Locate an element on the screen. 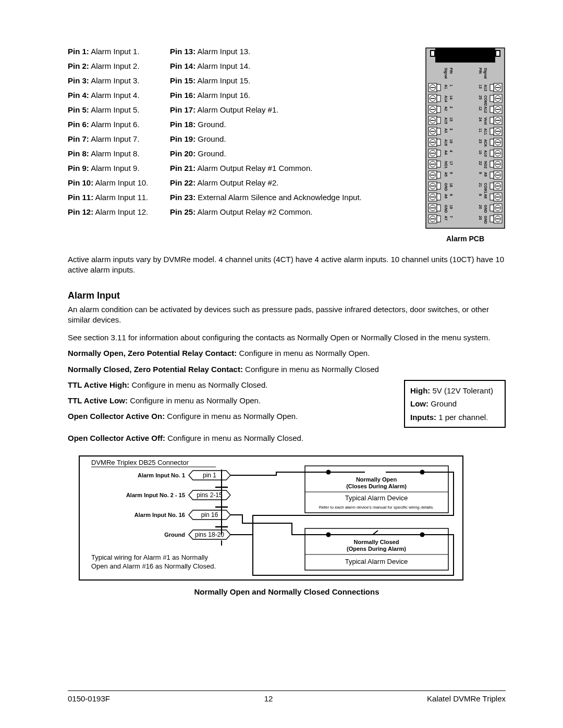 This screenshot has height=728, width=563. svg-text: 2 is located at coordinates (451, 107).